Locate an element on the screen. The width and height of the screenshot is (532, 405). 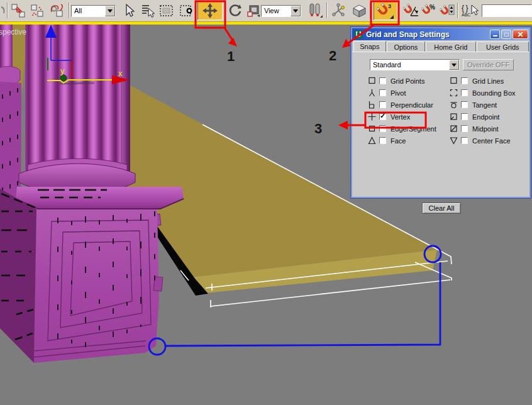
rotate-circular-arrow-icon is located at coordinates (235, 11).